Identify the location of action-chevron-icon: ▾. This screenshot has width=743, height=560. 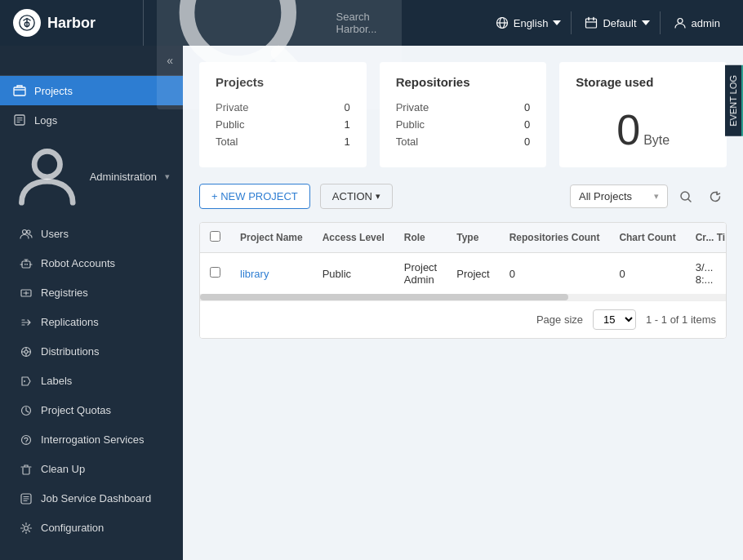
(378, 196).